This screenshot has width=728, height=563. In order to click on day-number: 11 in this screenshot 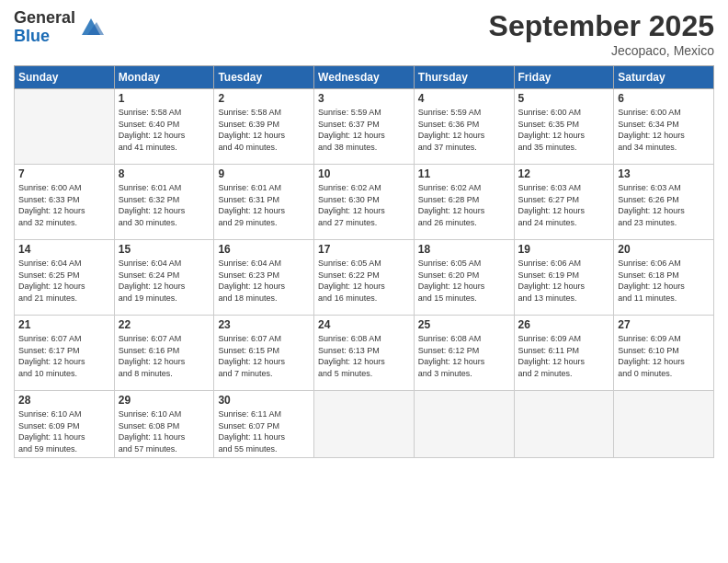, I will do `click(464, 174)`.